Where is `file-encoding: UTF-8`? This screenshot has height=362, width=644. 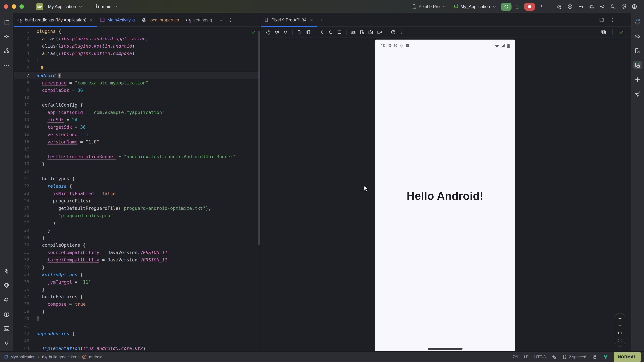
file-encoding: UTF-8 is located at coordinates (540, 357).